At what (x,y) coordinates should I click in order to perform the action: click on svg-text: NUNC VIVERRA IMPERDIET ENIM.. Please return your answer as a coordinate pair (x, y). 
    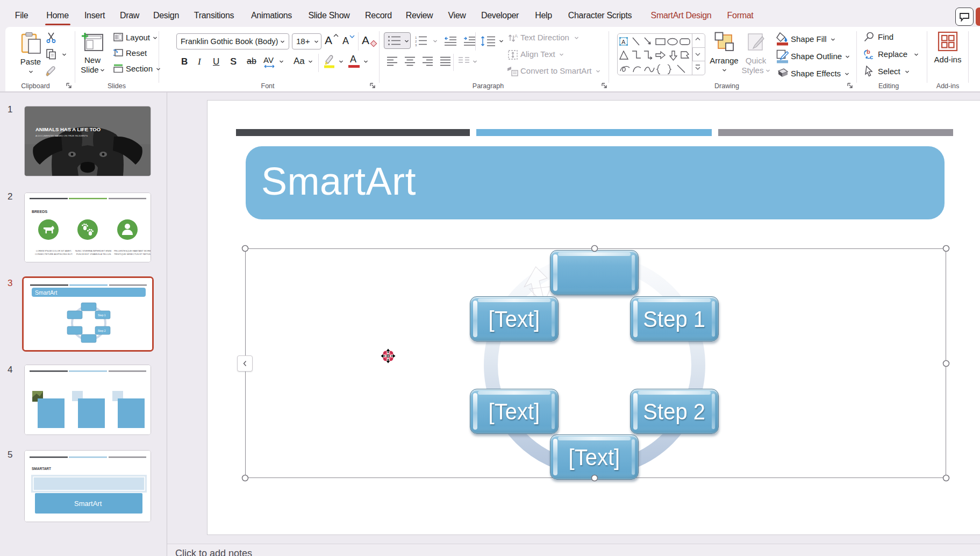
    Looking at the image, I should click on (94, 251).